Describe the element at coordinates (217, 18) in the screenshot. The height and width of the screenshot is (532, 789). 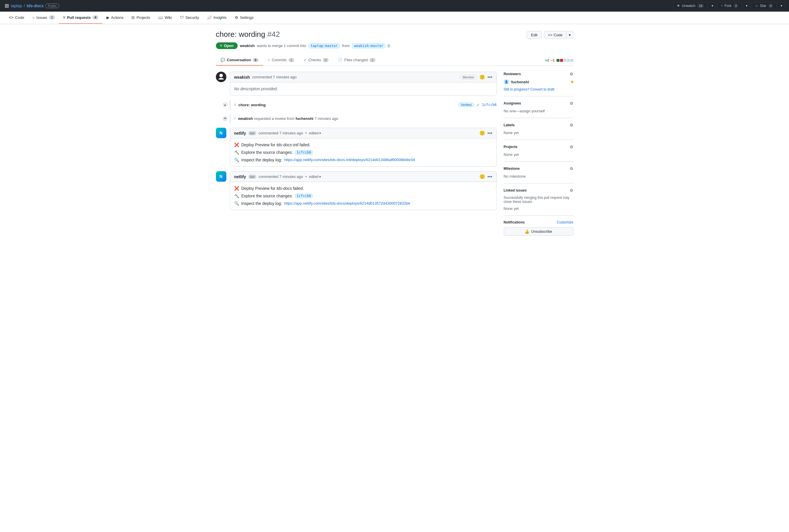
I see `nav-insights: 📈 Insights` at that location.